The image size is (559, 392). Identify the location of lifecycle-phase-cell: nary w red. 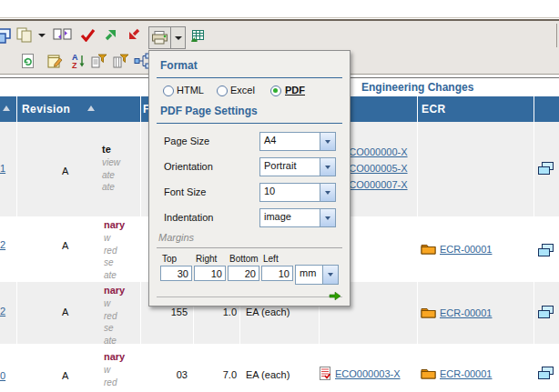
(115, 369).